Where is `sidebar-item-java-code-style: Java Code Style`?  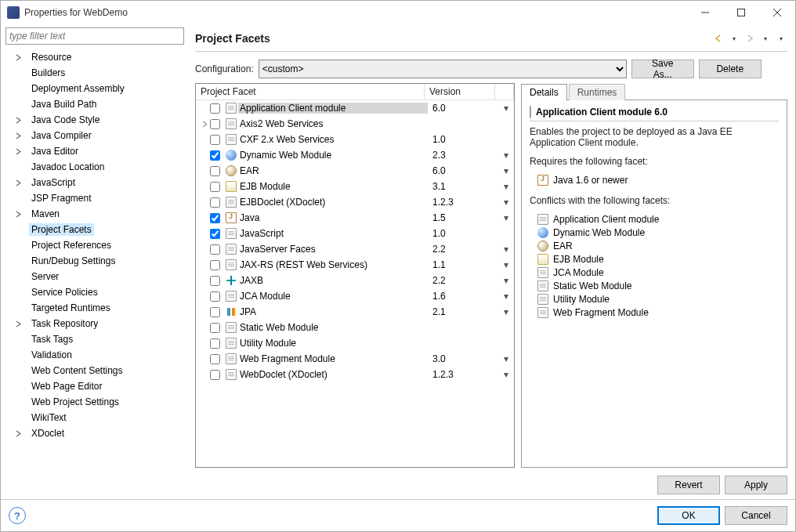
sidebar-item-java-code-style: Java Code Style is located at coordinates (95, 120).